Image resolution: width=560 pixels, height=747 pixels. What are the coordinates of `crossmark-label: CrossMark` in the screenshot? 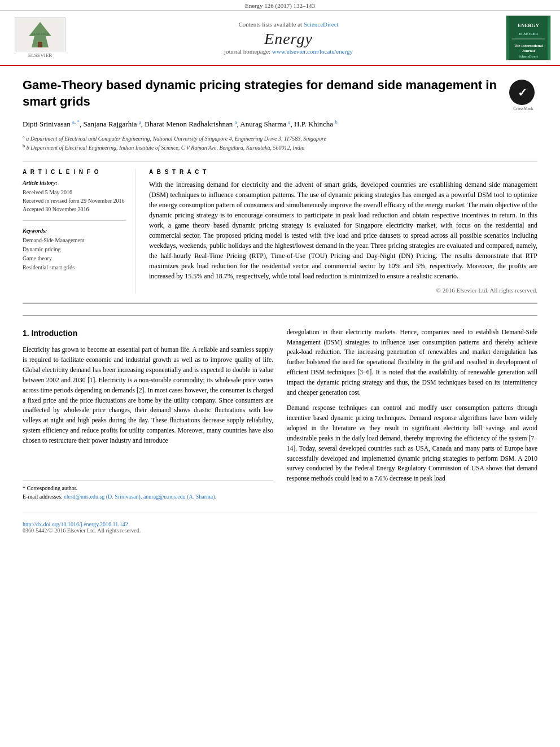 It's located at (523, 108).